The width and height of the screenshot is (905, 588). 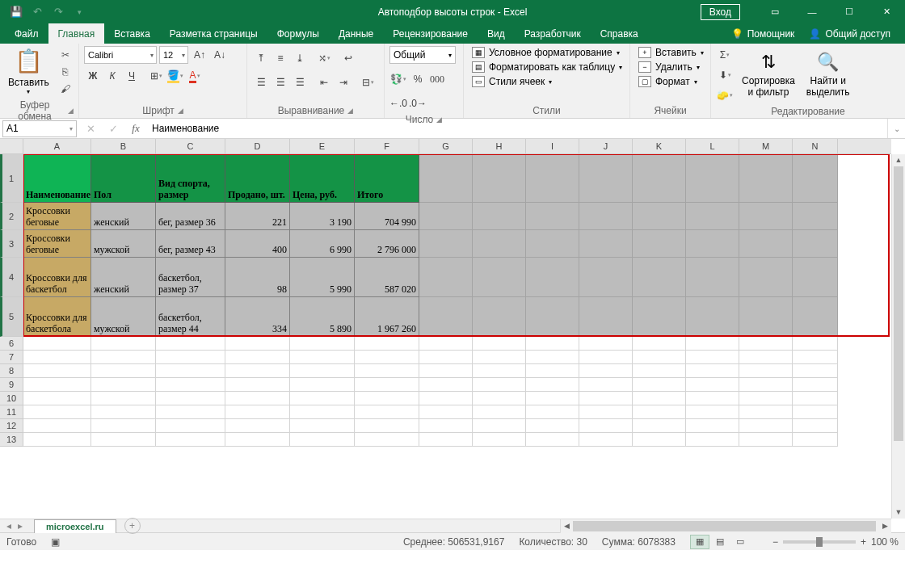 What do you see at coordinates (496, 34) in the screenshot?
I see `tab-view: Вид` at bounding box center [496, 34].